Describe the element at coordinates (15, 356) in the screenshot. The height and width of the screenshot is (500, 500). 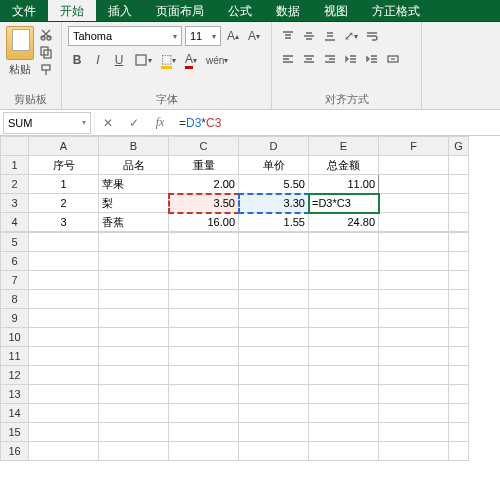
I see `row-header: 11` at that location.